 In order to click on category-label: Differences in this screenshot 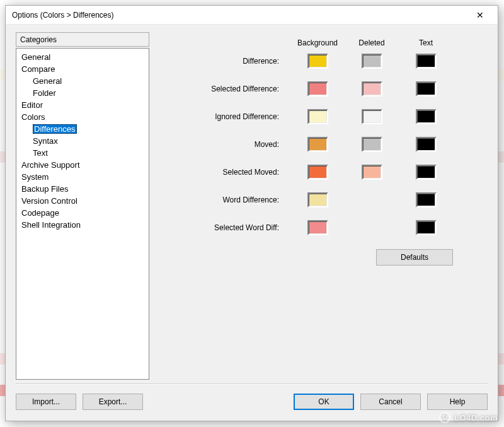, I will do `click(55, 129)`.